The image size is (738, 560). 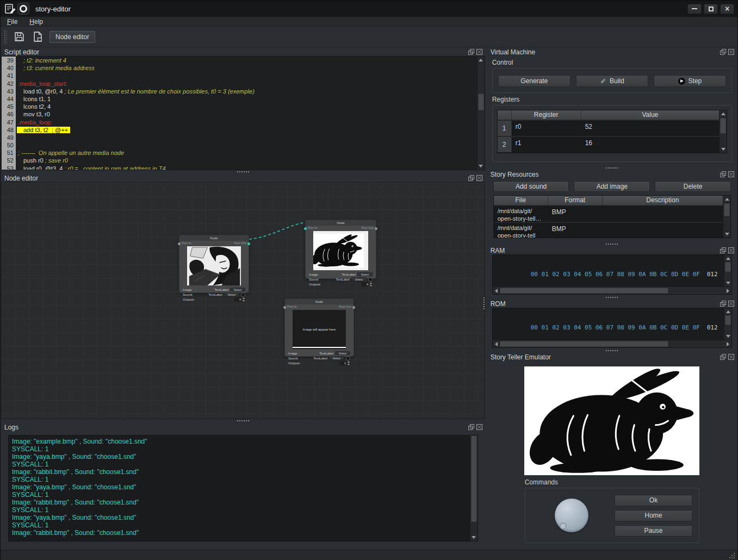 I want to click on registers-table: Register Value 1 r0 52 2 r1, so click(x=608, y=132).